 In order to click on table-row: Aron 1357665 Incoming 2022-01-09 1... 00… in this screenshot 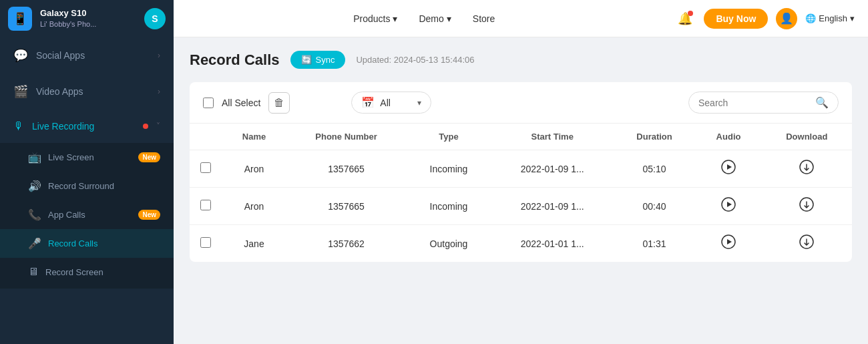, I will do `click(521, 206)`.